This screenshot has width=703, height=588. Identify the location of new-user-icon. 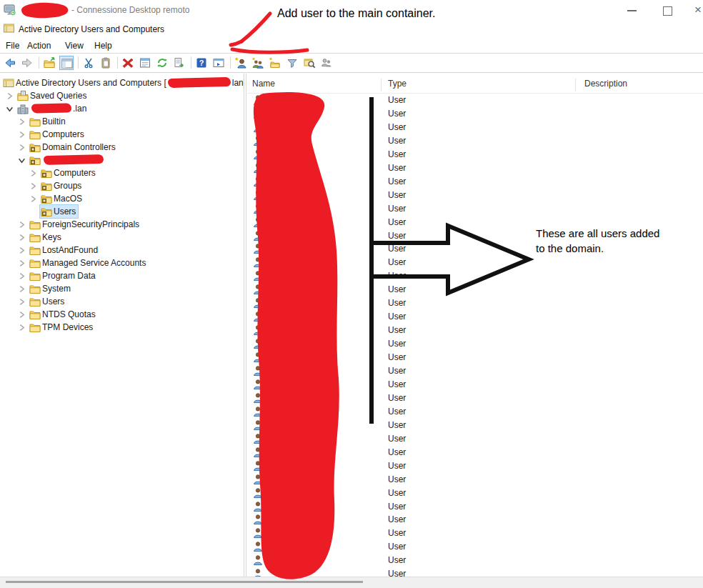
(241, 63).